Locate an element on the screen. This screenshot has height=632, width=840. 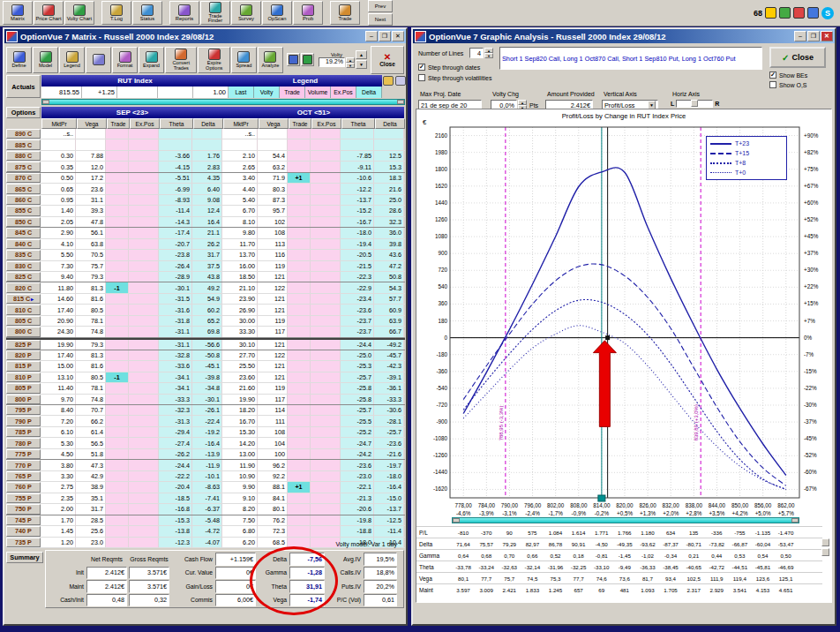
strike-button: 860 C is located at coordinates (23, 199).